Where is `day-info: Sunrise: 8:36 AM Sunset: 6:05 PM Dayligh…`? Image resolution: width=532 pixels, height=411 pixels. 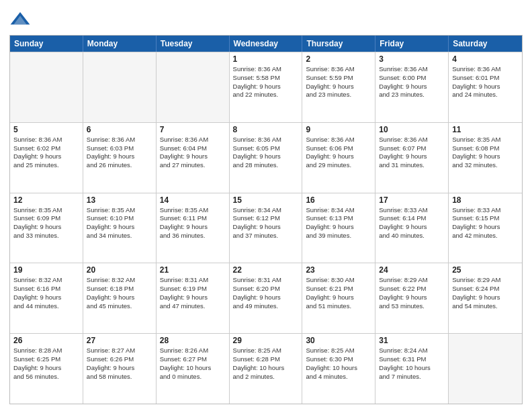 day-info: Sunrise: 8:36 AM Sunset: 6:05 PM Dayligh… is located at coordinates (266, 153).